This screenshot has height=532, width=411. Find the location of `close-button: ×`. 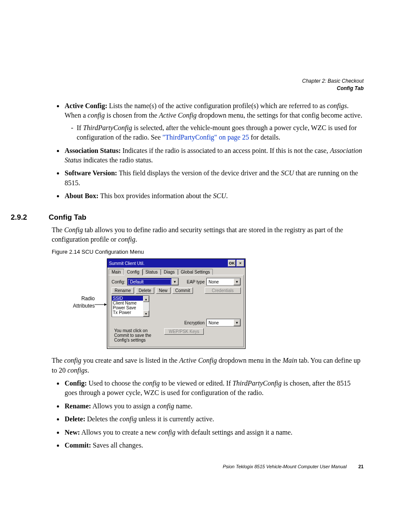

close-button: × is located at coordinates (240, 263).